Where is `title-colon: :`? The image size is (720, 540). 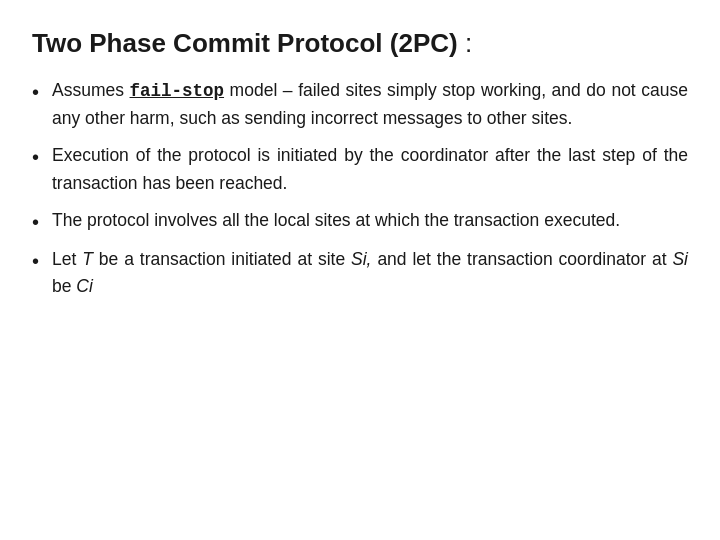
title-colon: : is located at coordinates (465, 43).